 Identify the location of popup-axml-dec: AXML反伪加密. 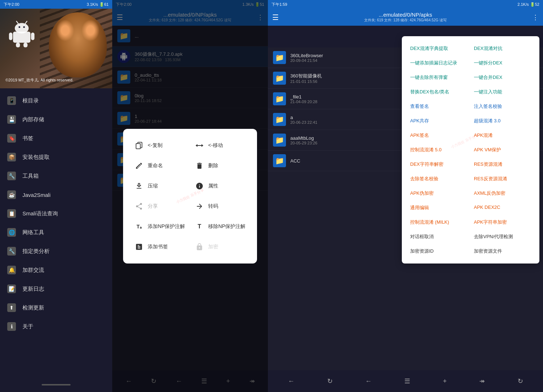
(502, 193).